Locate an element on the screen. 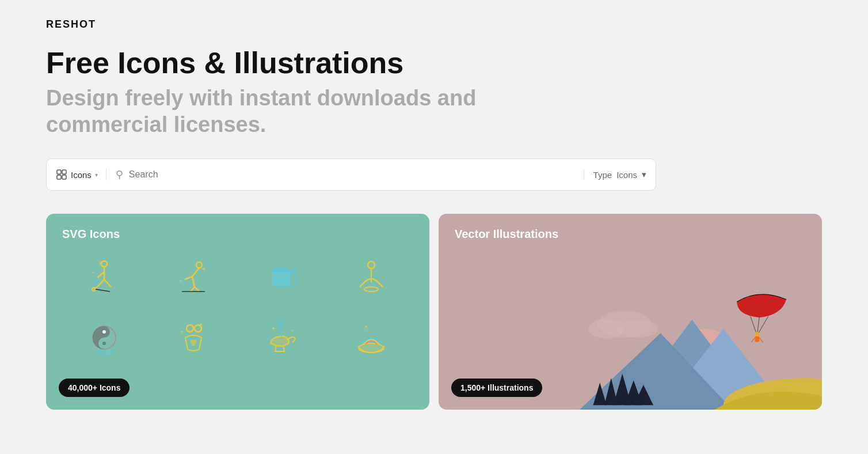  icon-cell-bowl: ✦ ✦ is located at coordinates (372, 339).